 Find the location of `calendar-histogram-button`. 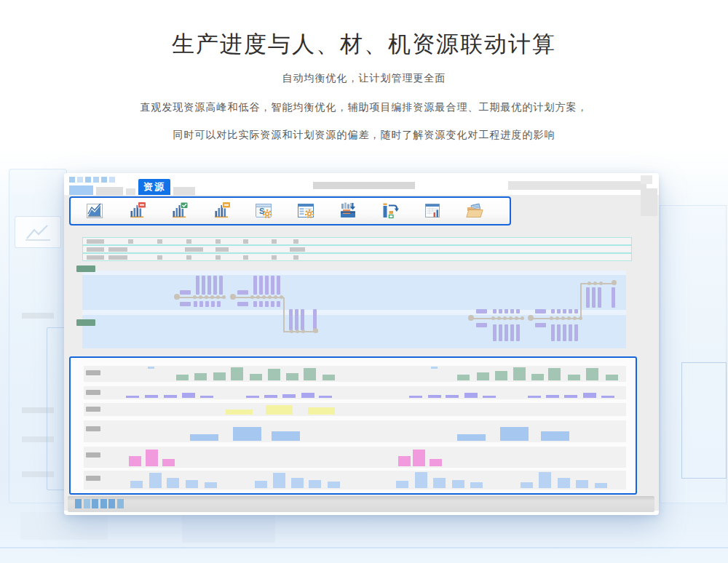

calendar-histogram-button is located at coordinates (432, 211).